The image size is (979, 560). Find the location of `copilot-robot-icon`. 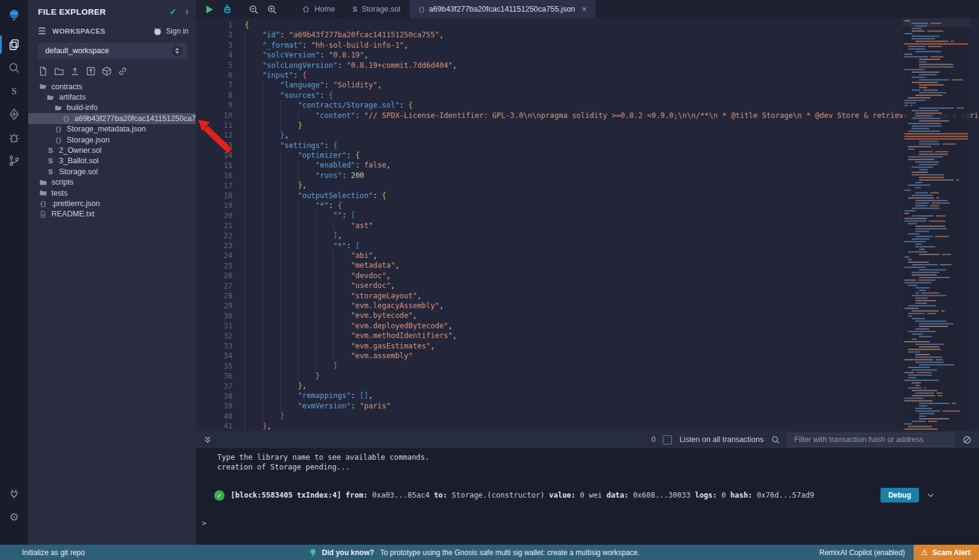

copilot-robot-icon is located at coordinates (228, 10).